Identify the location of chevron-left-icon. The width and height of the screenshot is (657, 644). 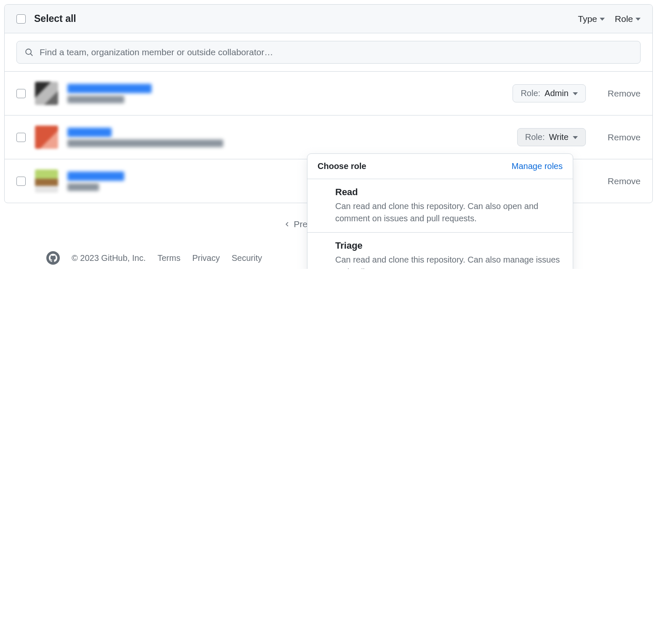
(287, 224).